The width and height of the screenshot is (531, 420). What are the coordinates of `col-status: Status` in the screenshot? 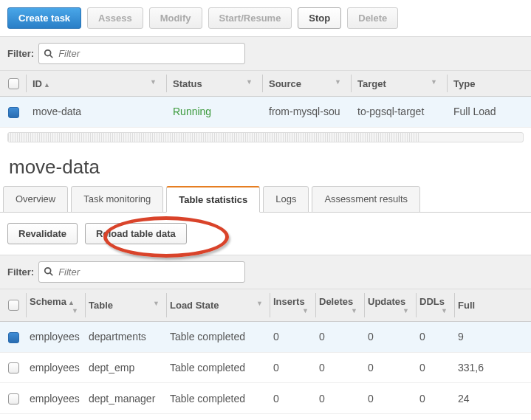 It's located at (188, 84).